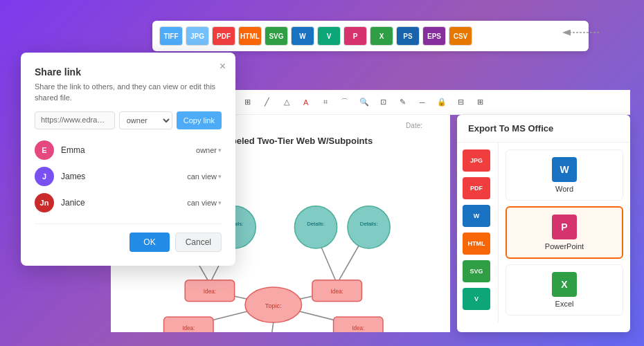 The image size is (644, 346). What do you see at coordinates (150, 242) in the screenshot?
I see `ok-button: OK` at bounding box center [150, 242].